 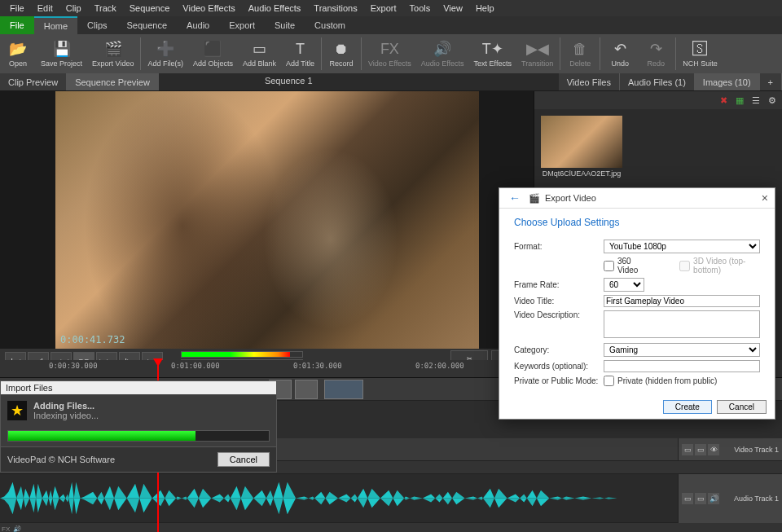 I want to click on delete-icon: 🗑, so click(x=580, y=49).